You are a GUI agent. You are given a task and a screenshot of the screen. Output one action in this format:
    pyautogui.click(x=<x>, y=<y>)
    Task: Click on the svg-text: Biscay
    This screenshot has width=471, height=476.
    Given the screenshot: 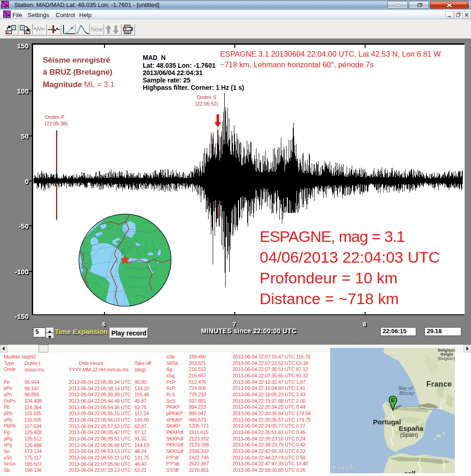 What is the action you would take?
    pyautogui.click(x=407, y=393)
    